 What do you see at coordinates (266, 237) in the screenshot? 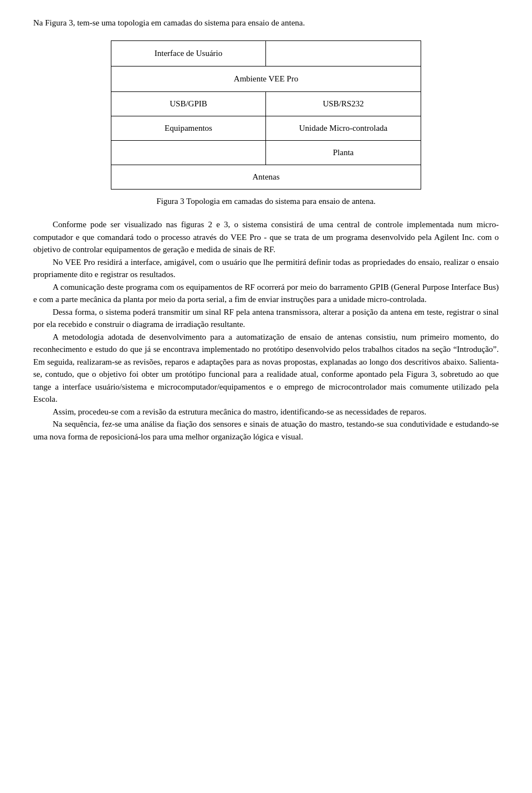
I see `paragraph-1-text: Conforme pode ser visualizado nas figura…` at bounding box center [266, 237].